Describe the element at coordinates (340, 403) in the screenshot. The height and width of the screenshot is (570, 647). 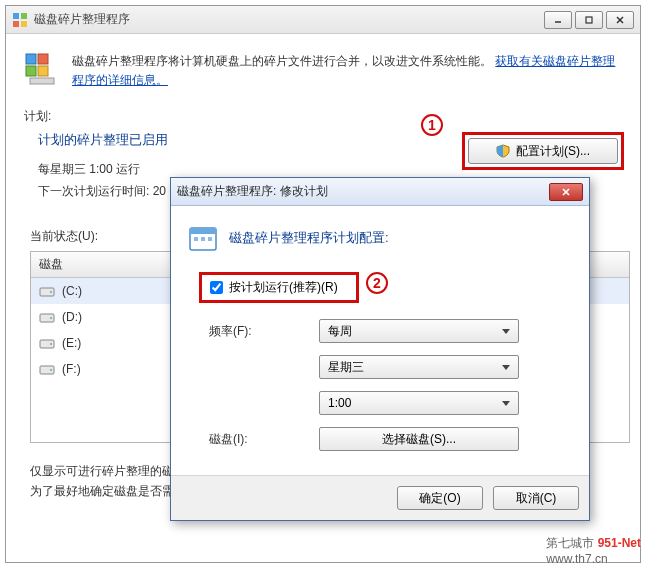
I see `time-value: 1:00` at that location.